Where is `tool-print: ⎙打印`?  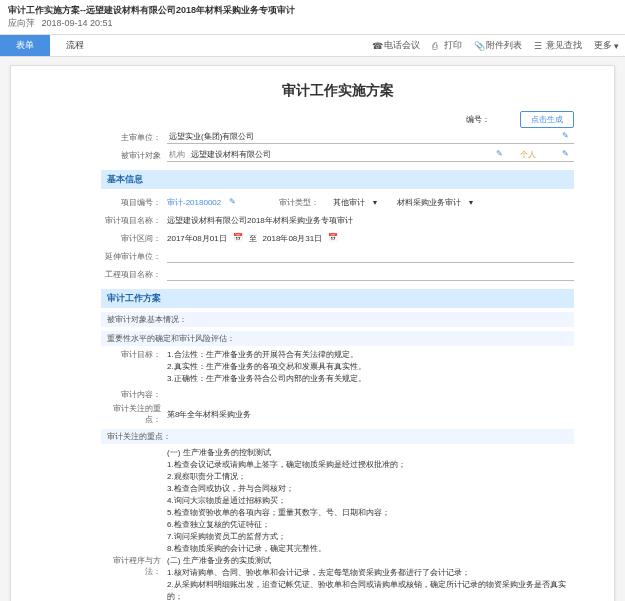
tool-print: ⎙打印 is located at coordinates (447, 46).